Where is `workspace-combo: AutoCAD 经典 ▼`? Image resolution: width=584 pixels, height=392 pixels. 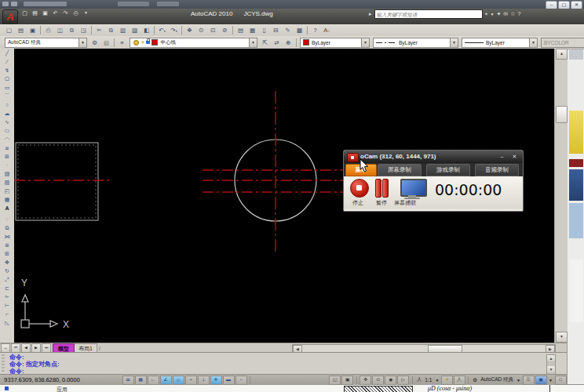 workspace-combo: AutoCAD 经典 ▼ is located at coordinates (46, 42).